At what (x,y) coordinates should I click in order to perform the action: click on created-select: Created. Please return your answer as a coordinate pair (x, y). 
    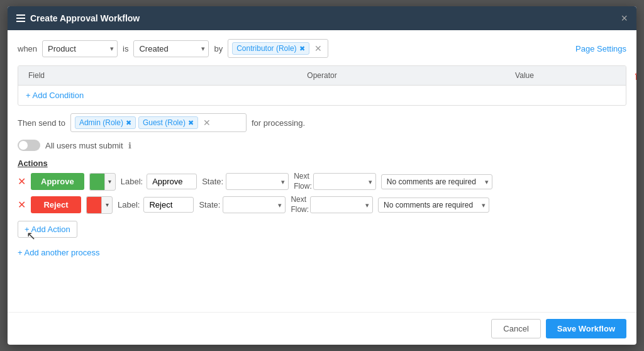
    Looking at the image, I should click on (171, 49).